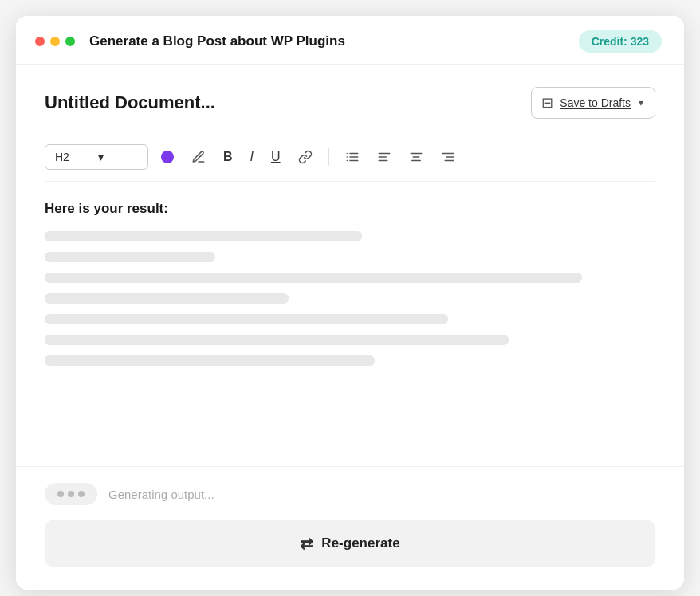 This screenshot has width=700, height=596. Describe the element at coordinates (448, 157) in the screenshot. I see `align-right-button` at that location.